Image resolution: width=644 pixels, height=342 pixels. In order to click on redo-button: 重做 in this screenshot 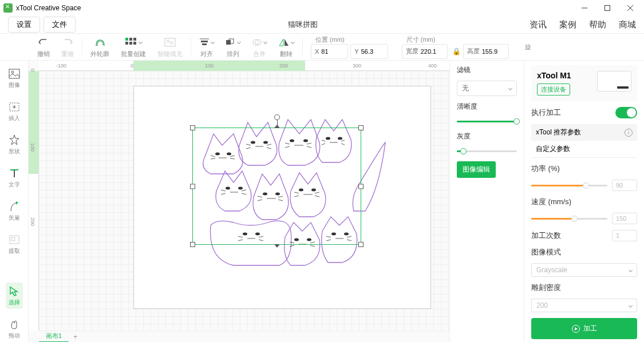, I will do `click(68, 47)`.